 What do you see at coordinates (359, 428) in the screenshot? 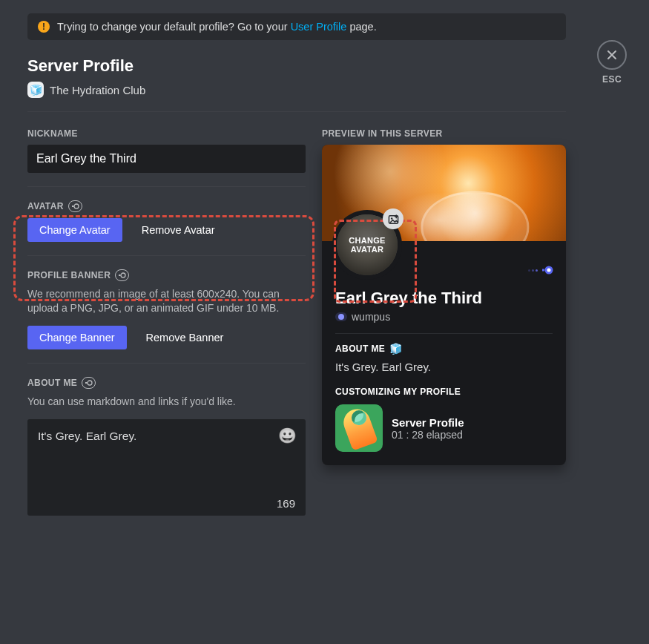
I see `activity-icon` at bounding box center [359, 428].